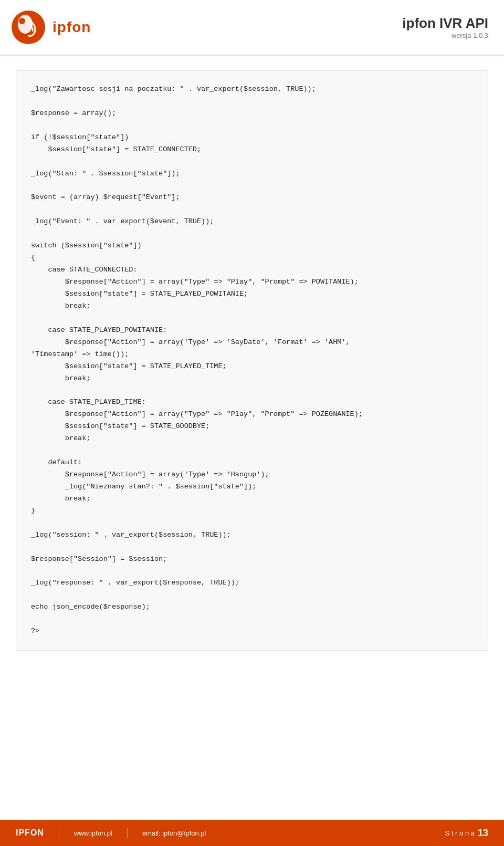  What do you see at coordinates (93, 833) in the screenshot?
I see `footer-website: www.ipfon.pl` at bounding box center [93, 833].